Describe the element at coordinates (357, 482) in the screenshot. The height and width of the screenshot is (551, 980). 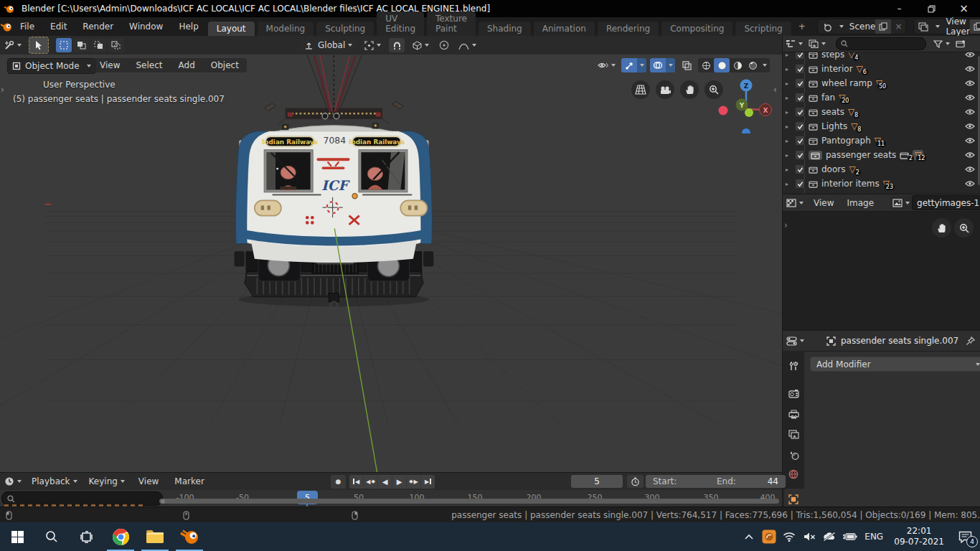
I see `jump-to-start-button: ◀` at that location.